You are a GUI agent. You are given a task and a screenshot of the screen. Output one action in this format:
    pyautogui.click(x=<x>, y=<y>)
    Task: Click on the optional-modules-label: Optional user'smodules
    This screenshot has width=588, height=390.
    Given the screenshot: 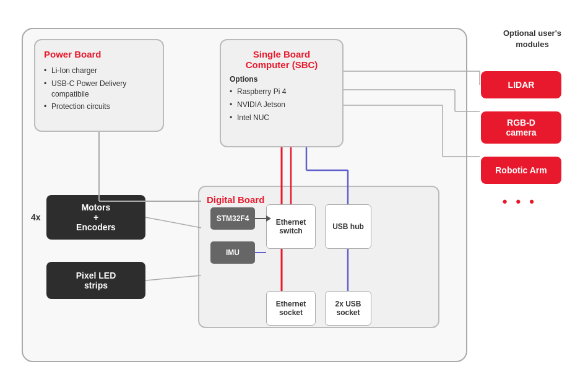 What is the action you would take?
    pyautogui.click(x=532, y=39)
    